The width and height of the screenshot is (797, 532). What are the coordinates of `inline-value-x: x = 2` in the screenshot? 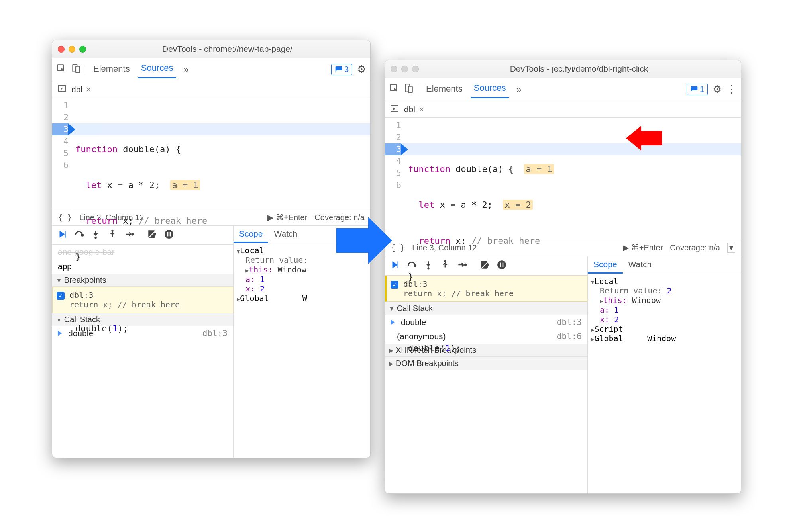 It's located at (518, 205).